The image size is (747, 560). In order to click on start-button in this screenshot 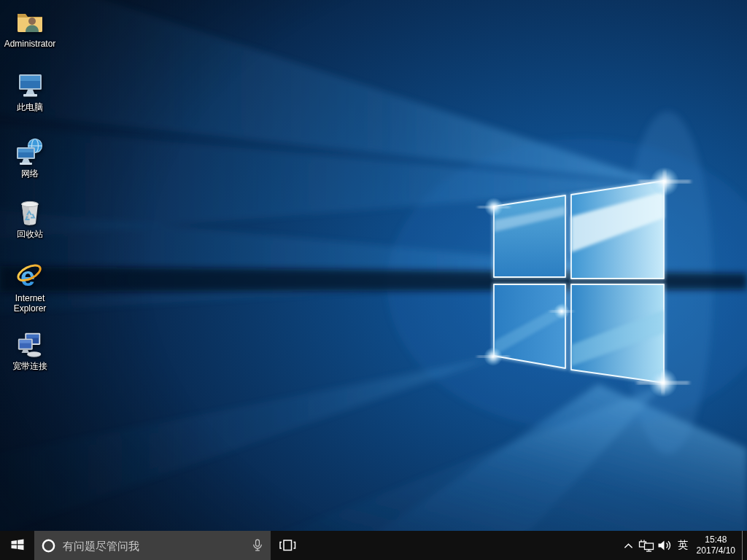, I will do `click(18, 545)`.